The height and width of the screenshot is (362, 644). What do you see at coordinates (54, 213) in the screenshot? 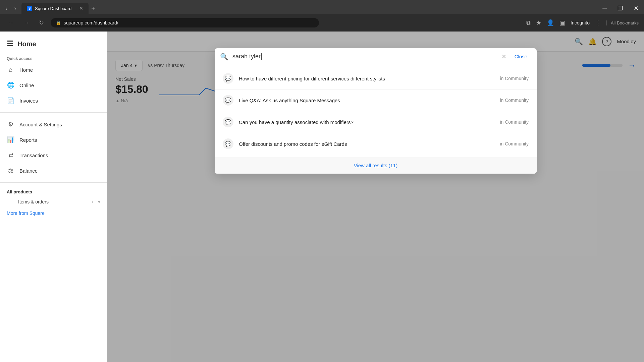
I see `more-from-square-link: More from Square` at bounding box center [54, 213].